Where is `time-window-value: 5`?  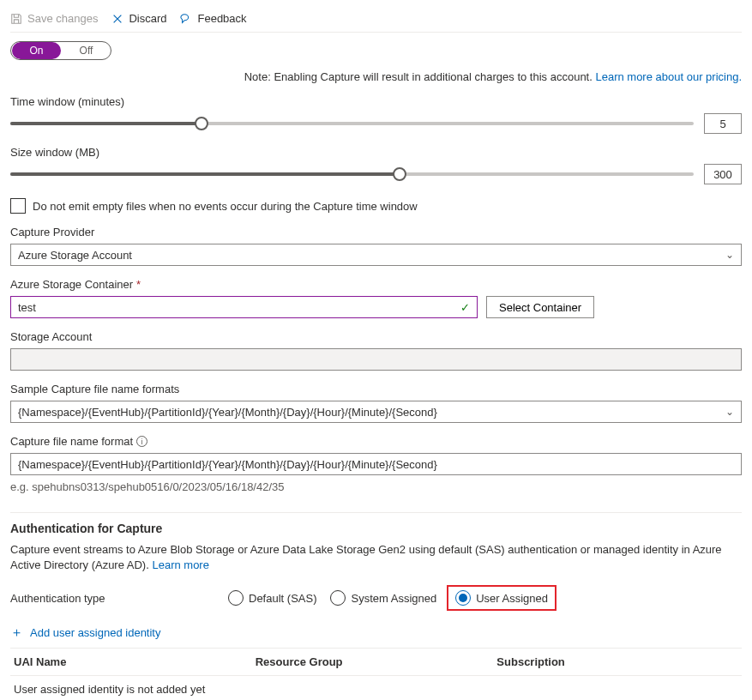
time-window-value: 5 is located at coordinates (723, 124).